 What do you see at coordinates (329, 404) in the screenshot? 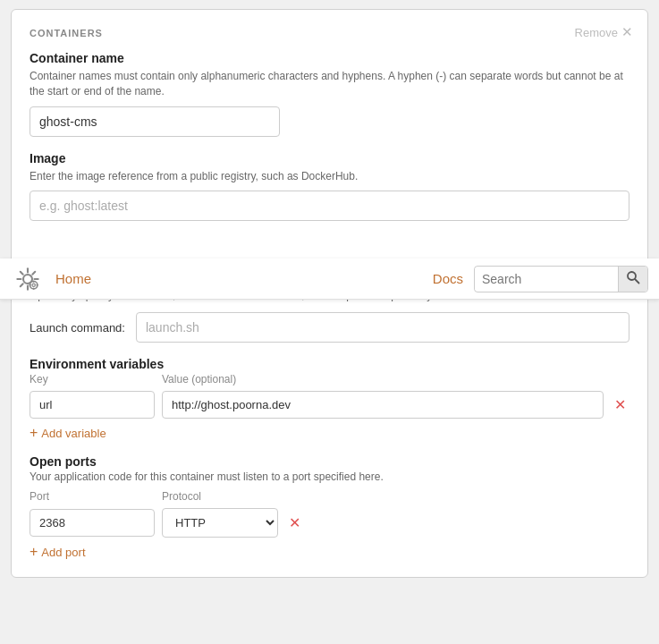
I see `env-row: ✕` at bounding box center [329, 404].